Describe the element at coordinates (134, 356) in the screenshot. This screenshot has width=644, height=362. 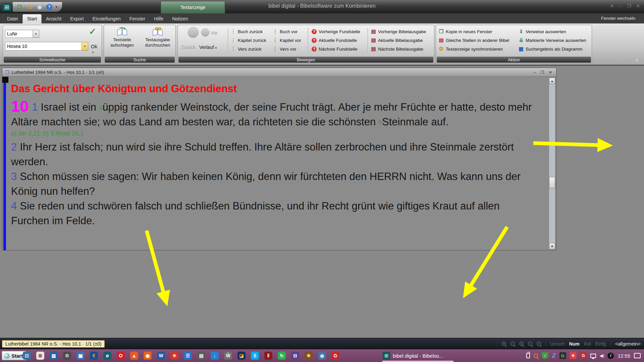
I see `brave-icon: ▲` at that location.